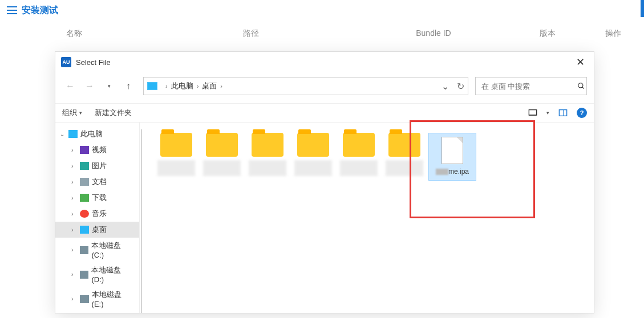  I want to click on tree-item-this-pc: ⌄此电脑, so click(97, 134).